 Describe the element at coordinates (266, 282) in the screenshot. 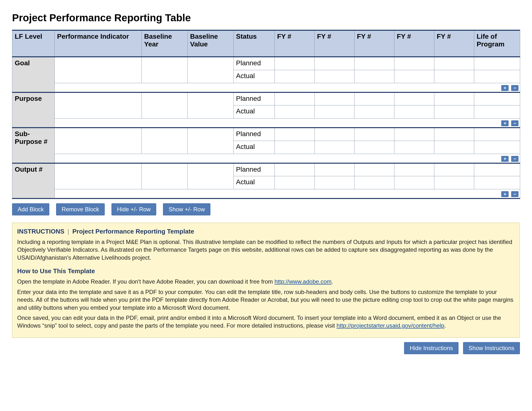

I see `instructions-para2: Open the template in Adobe Reader. If yo…` at that location.